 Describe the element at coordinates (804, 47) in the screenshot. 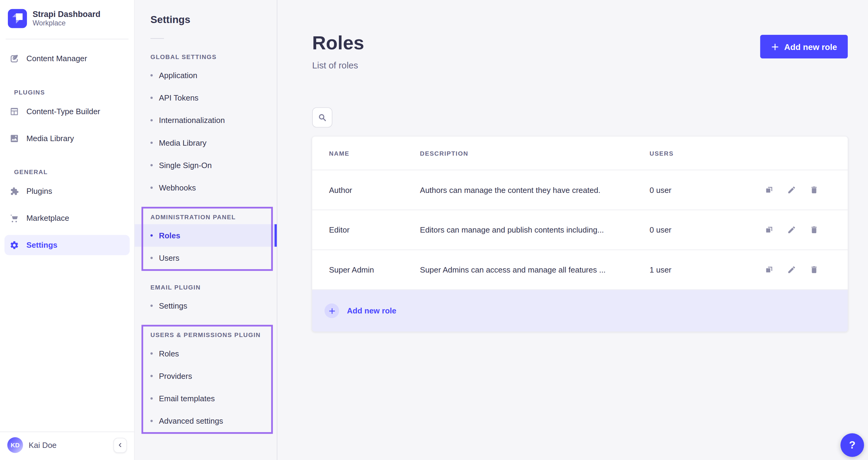

I see `add-new-role-button: Add new role` at that location.